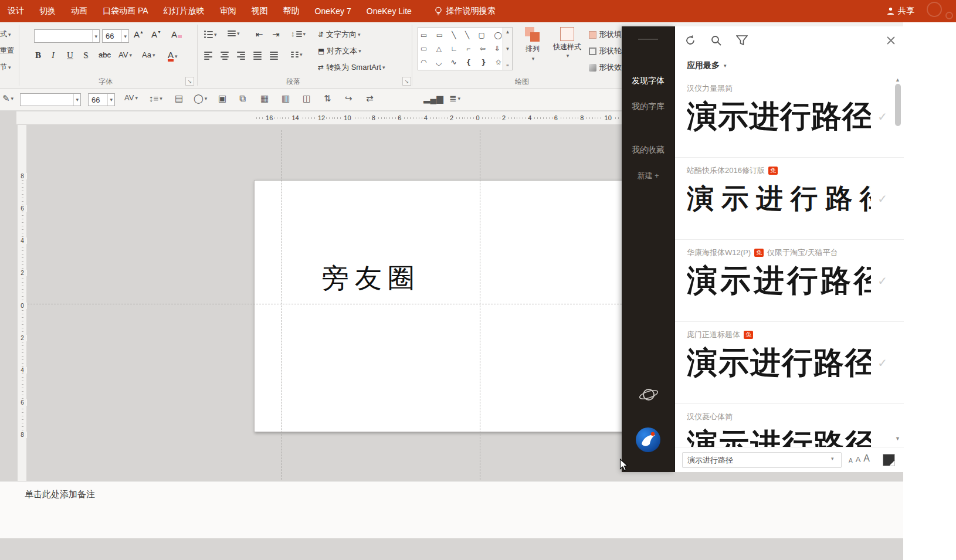  Describe the element at coordinates (274, 56) in the screenshot. I see `distribute-button` at that location.